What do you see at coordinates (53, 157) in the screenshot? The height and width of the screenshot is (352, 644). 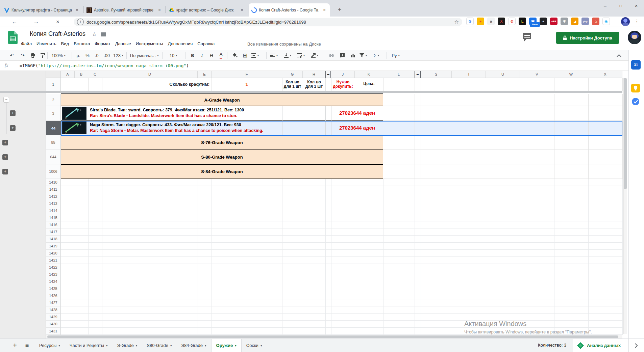 I see `row-header-644: 644` at bounding box center [53, 157].